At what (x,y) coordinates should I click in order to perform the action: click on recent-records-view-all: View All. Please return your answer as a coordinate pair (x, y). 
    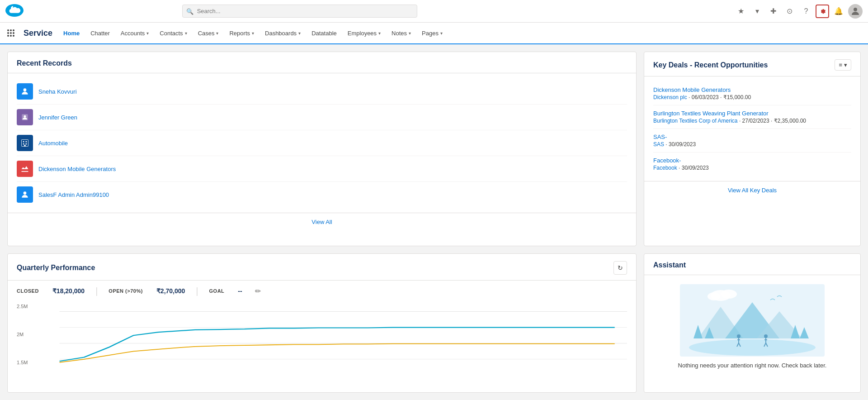
    Looking at the image, I should click on (322, 222).